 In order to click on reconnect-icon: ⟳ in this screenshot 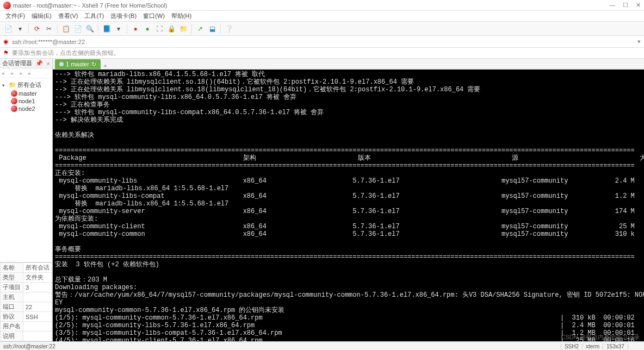, I will do `click(37, 29)`.